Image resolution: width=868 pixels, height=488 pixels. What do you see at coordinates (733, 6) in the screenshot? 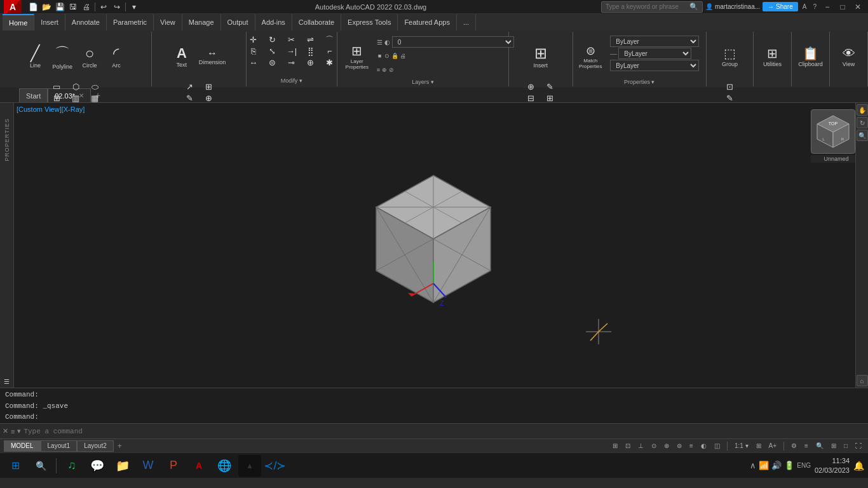
I see `user-info: 👤 martacristinaa...` at bounding box center [733, 6].